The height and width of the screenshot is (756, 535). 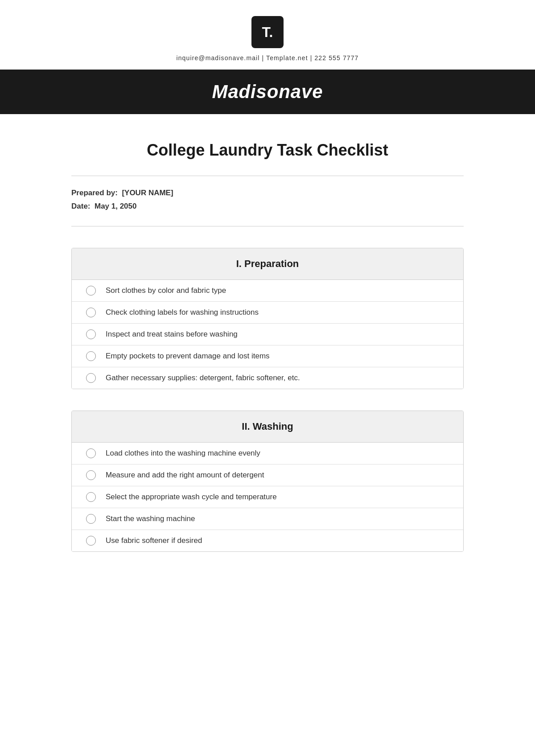 I want to click on date-row: Date: May 1, 2050, so click(x=268, y=206).